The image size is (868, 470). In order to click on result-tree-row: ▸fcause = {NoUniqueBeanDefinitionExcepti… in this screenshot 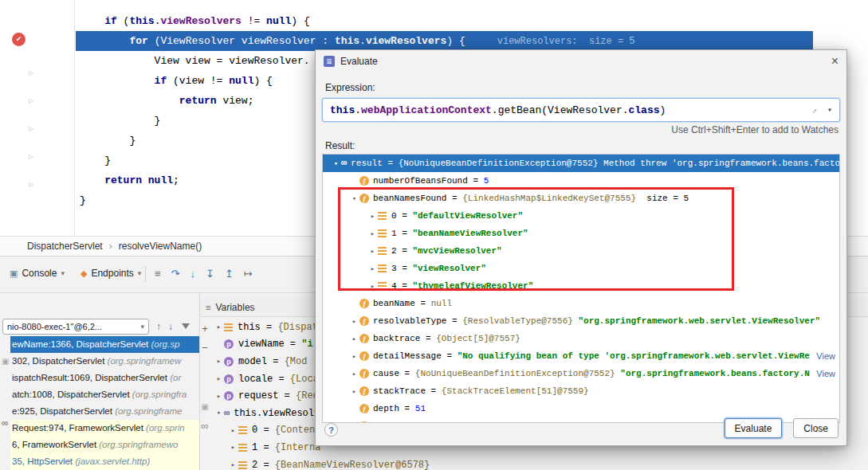, I will do `click(581, 374)`.